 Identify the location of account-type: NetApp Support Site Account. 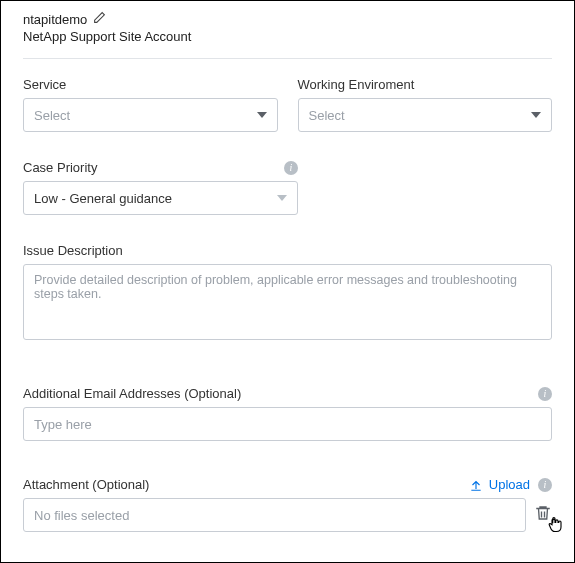
(288, 36).